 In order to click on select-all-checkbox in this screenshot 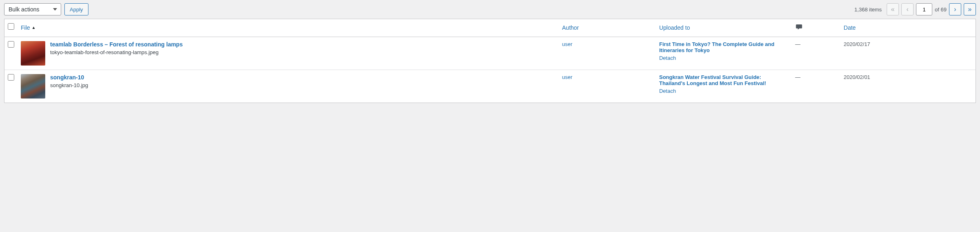, I will do `click(11, 26)`.